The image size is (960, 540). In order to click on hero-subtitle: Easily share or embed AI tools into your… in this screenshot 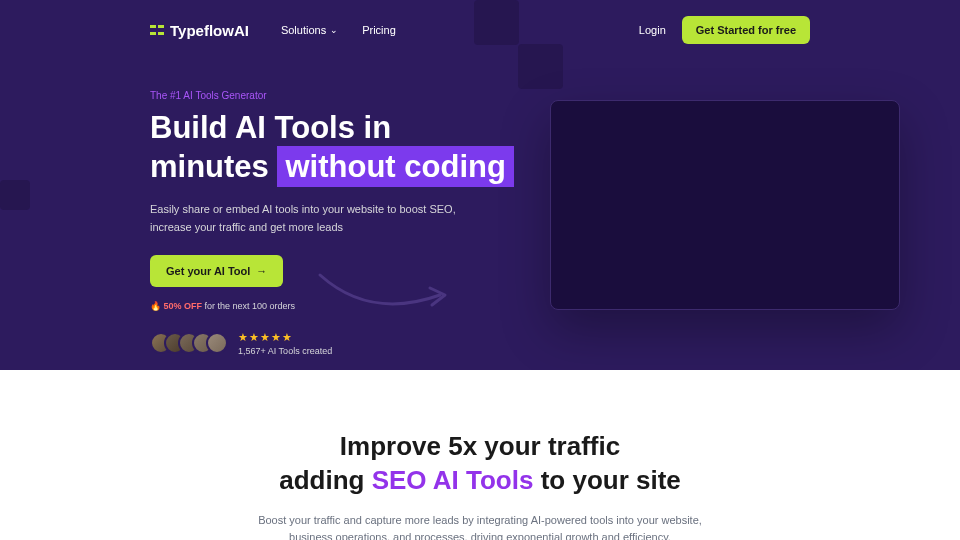, I will do `click(320, 218)`.